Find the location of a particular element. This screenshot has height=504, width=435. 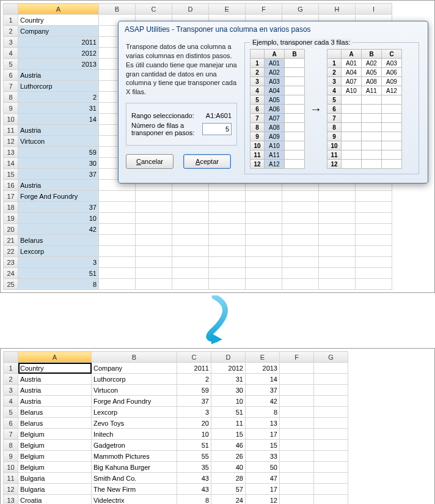

col-header: A is located at coordinates (59, 9).